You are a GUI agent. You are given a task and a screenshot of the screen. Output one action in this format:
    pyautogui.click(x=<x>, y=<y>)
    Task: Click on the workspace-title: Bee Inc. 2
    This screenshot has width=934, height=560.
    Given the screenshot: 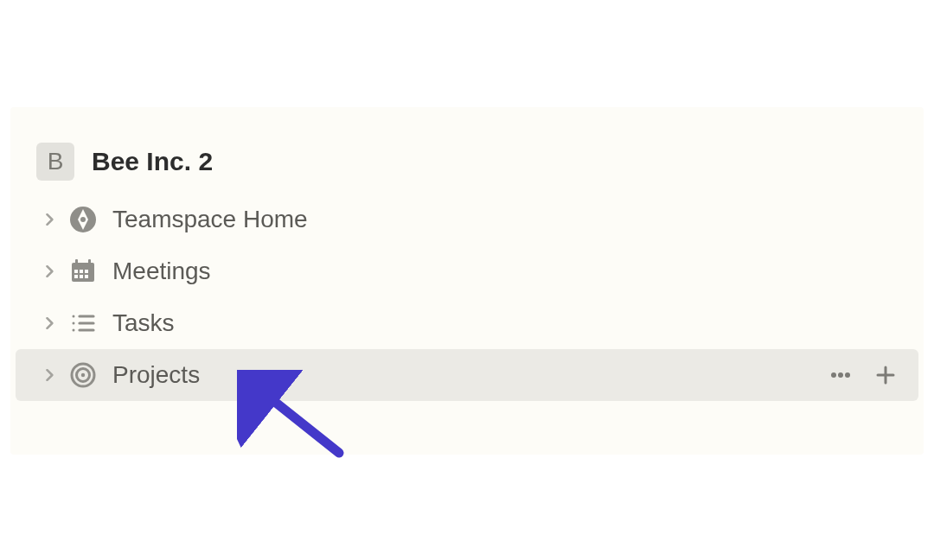 What is the action you would take?
    pyautogui.click(x=152, y=162)
    